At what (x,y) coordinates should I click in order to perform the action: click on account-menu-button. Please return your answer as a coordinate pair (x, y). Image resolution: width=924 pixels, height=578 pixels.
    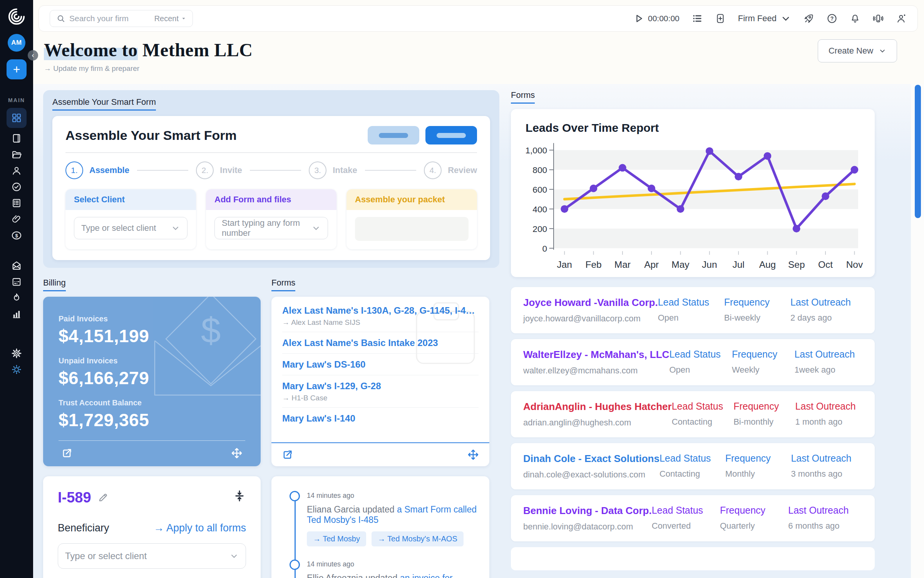
    Looking at the image, I should click on (901, 18).